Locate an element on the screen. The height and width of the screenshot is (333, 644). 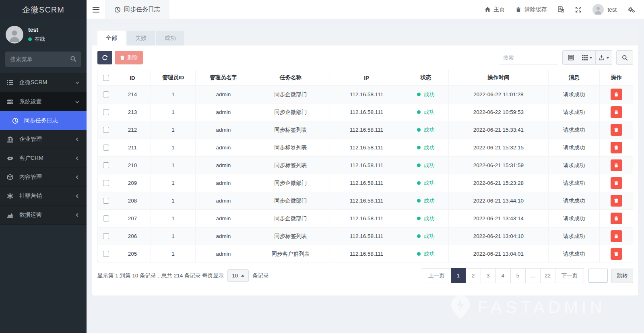
clear-cache-label: 清除缓存 is located at coordinates (535, 10).